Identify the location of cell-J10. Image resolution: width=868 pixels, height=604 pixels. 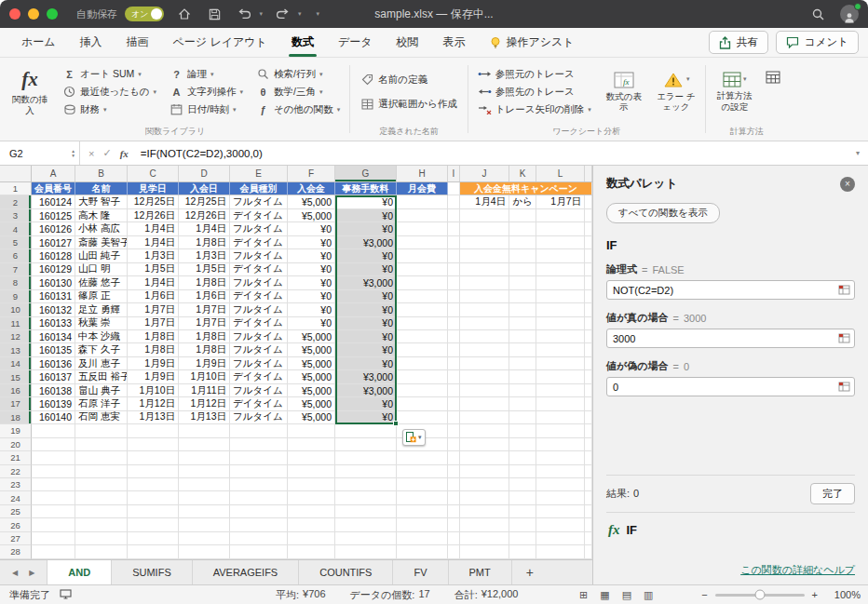
(484, 310).